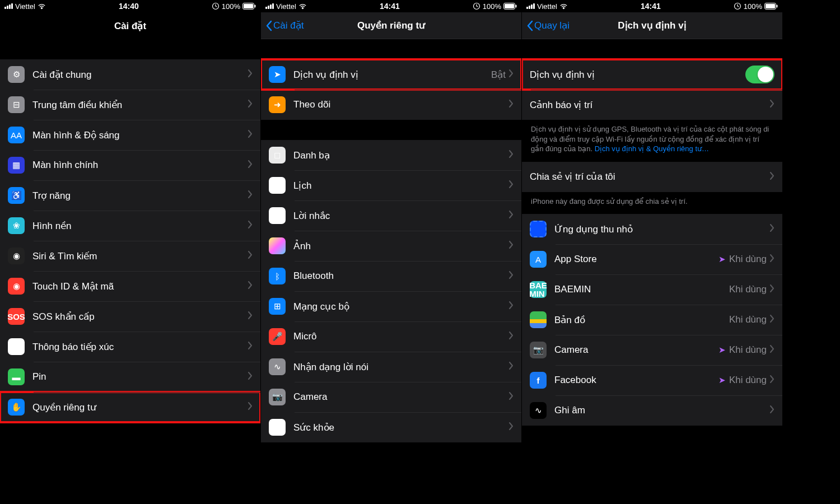 The image size is (840, 504). What do you see at coordinates (538, 290) in the screenshot?
I see `baemin-icon: BAE MIN` at bounding box center [538, 290].